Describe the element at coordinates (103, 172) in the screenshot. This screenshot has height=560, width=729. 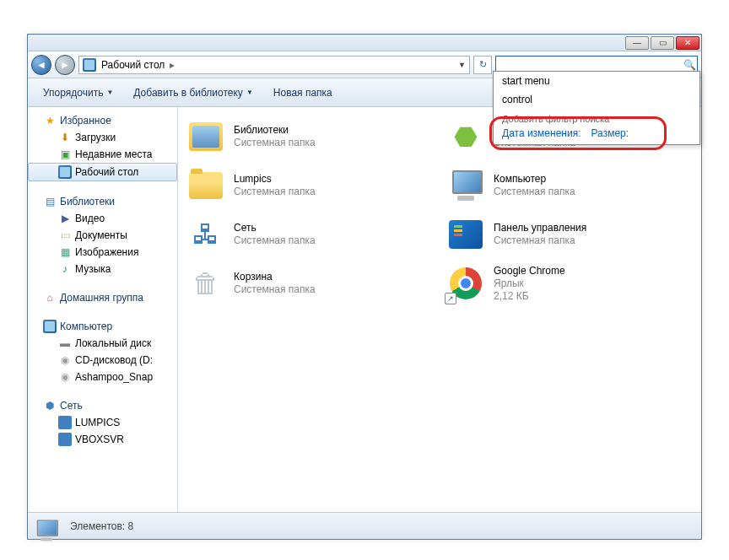
I see `sidebar-item-desktop: Рабочий стол` at that location.